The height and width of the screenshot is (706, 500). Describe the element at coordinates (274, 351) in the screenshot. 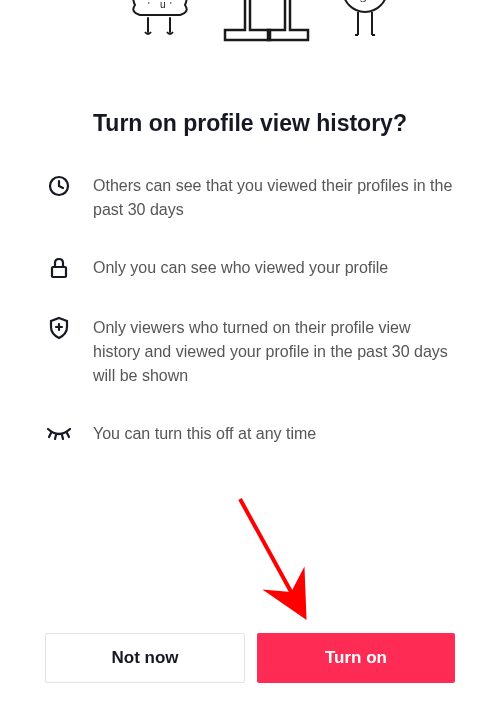

I see `feature-text: Only viewers who turned on their profile…` at that location.